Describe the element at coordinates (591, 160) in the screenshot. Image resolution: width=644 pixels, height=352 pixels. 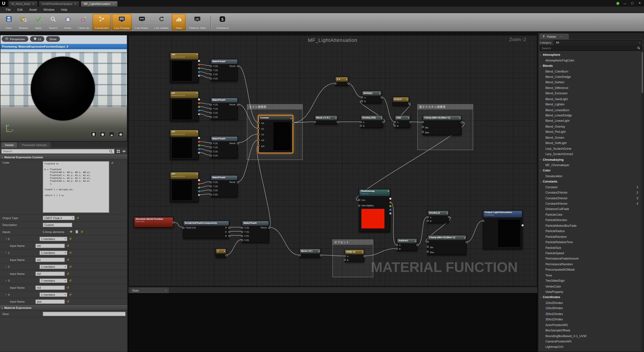
I see `palette-group-chromakeying: ▾Chromakeying` at that location.